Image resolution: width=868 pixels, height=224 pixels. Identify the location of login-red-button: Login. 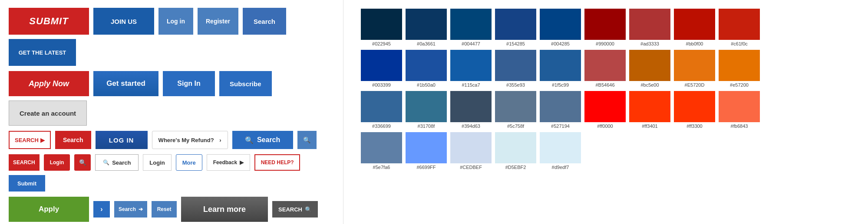
(57, 162).